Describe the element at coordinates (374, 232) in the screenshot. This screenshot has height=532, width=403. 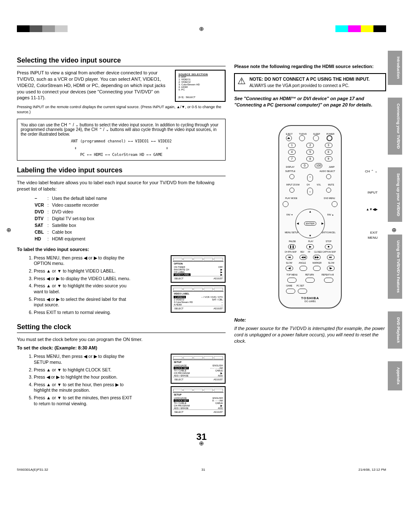
I see `remote-callout-exit: EXIT` at that location.